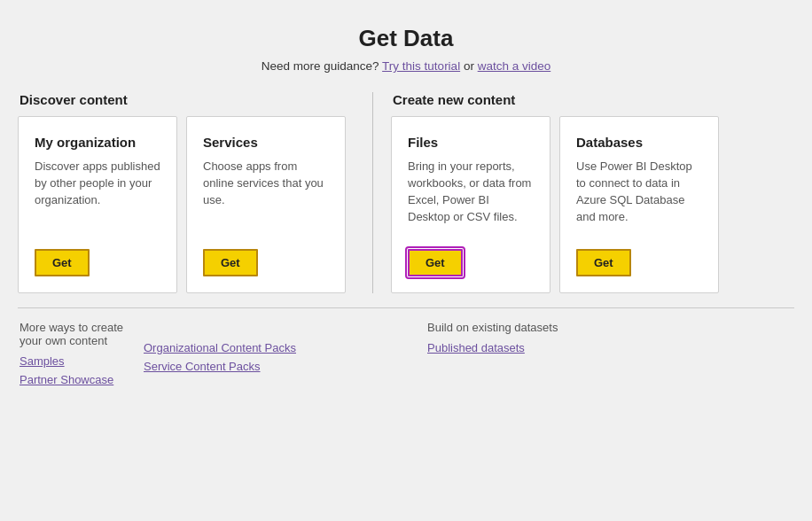 This screenshot has width=812, height=521. What do you see at coordinates (98, 184) in the screenshot?
I see `my-organization-description: Discover apps published by other people …` at bounding box center [98, 184].